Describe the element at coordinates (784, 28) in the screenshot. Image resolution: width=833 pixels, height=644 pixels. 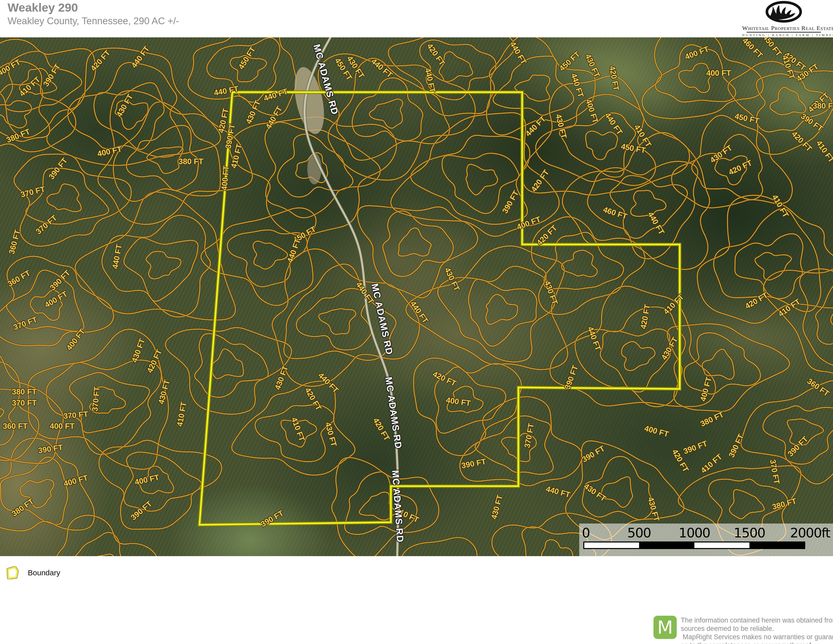
I see `brand-name: Whitetail Properties Real Estate` at that location.